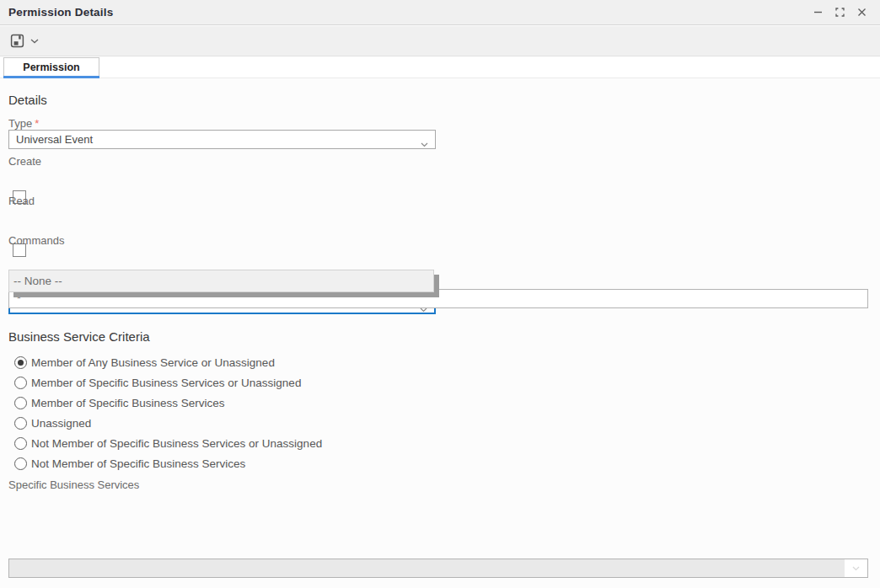 The width and height of the screenshot is (880, 588). What do you see at coordinates (440, 41) in the screenshot?
I see `toolbar` at bounding box center [440, 41].